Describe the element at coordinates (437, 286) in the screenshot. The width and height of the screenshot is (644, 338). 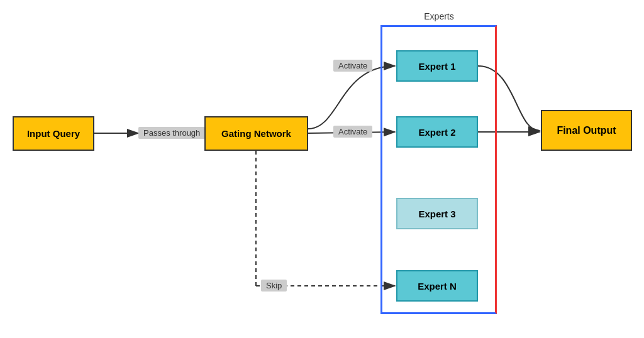
I see `expertN-node: Expert N` at that location.